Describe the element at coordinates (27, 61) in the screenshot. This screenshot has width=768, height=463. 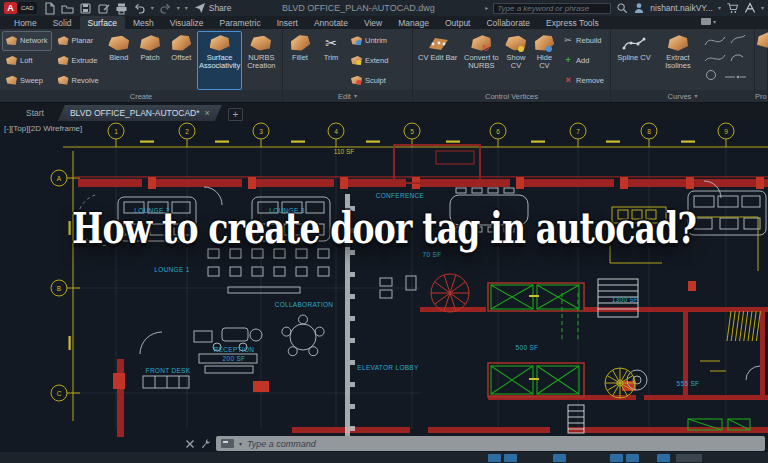
I see `loft-button: Loft` at that location.